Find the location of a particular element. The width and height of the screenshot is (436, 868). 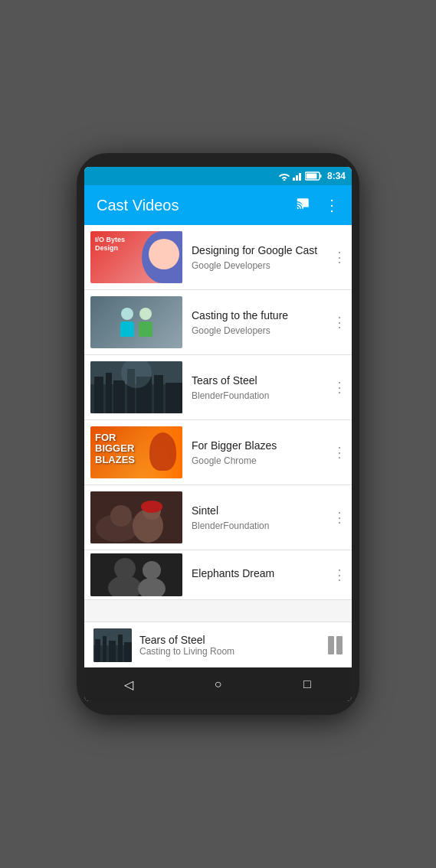

cast-thumb is located at coordinates (113, 645).